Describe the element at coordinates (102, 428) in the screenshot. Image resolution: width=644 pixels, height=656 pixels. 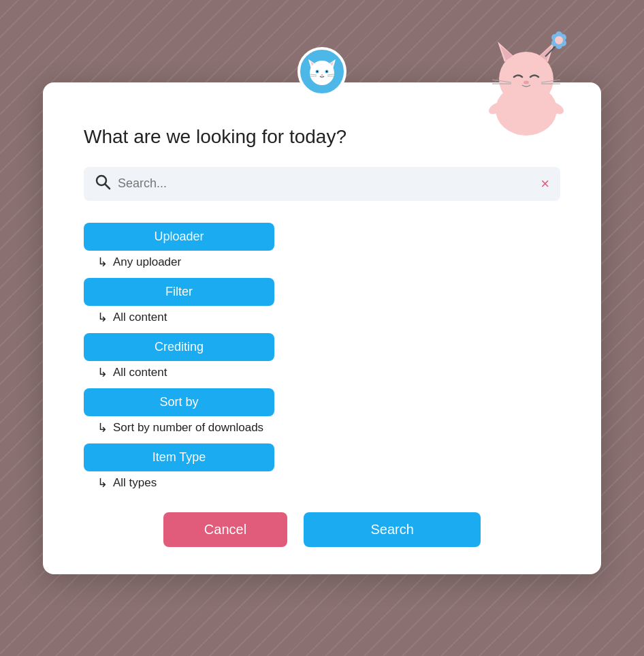
I see `arrow-icon-sort_by: ↳` at that location.